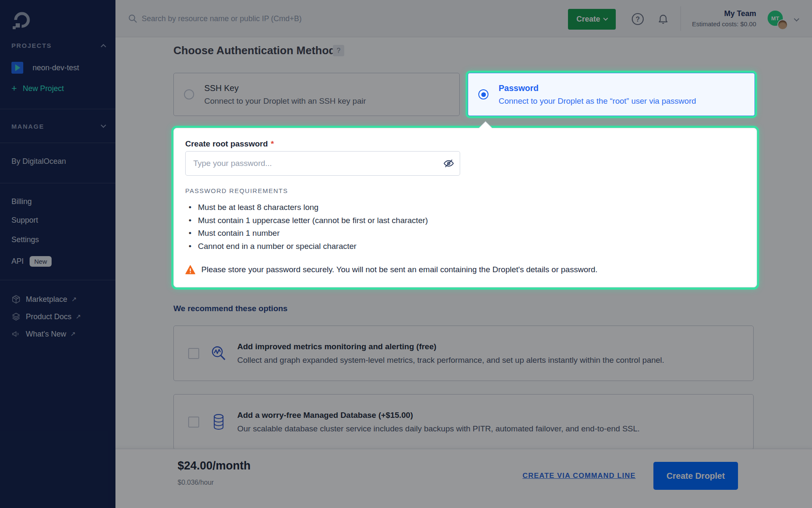 The image size is (812, 508). What do you see at coordinates (58, 334) in the screenshot?
I see `sidebar-link-whats-new: What's New ↗` at bounding box center [58, 334].